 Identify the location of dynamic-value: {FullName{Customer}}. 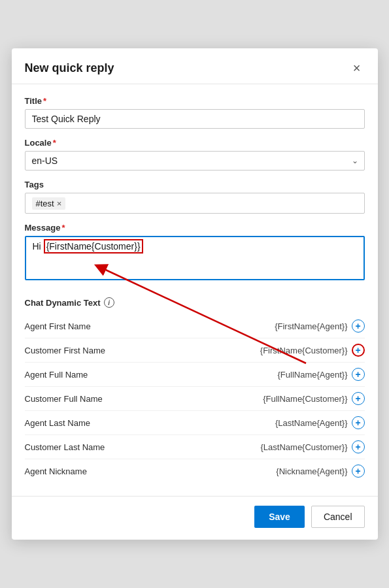
(305, 399).